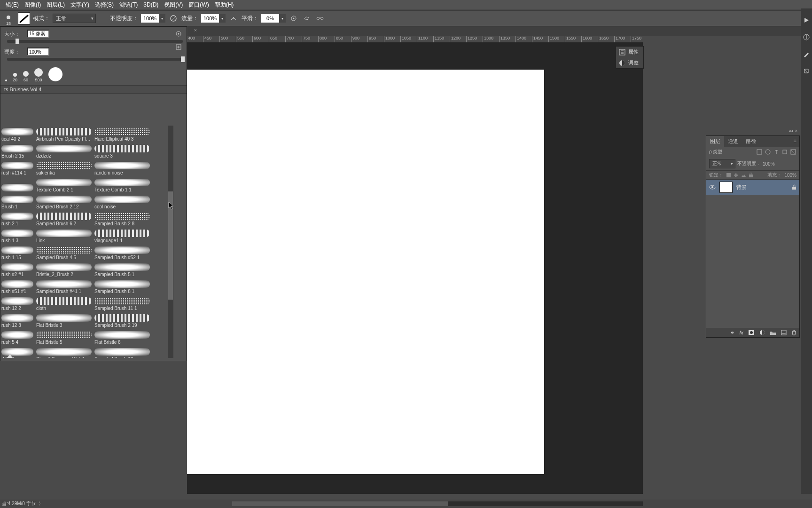 The image size is (812, 508). Describe the element at coordinates (55, 5) in the screenshot. I see `menu-layer: 图层(L)` at that location.